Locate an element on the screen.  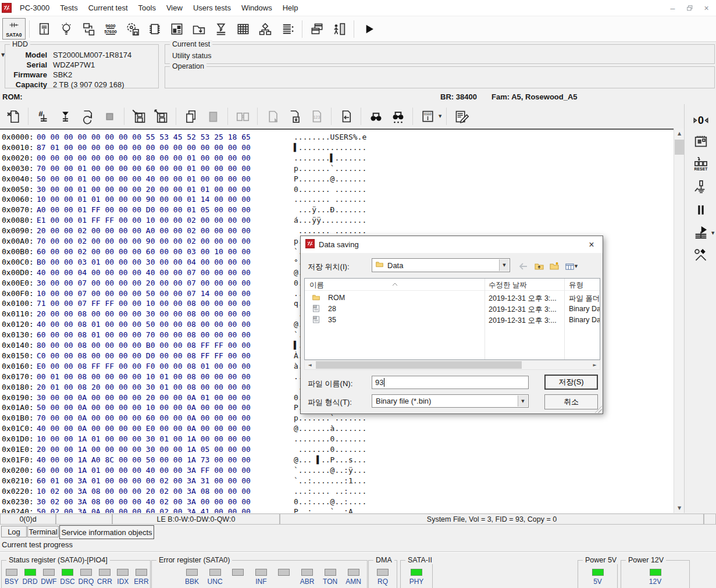
lamp-button is located at coordinates (66, 29).